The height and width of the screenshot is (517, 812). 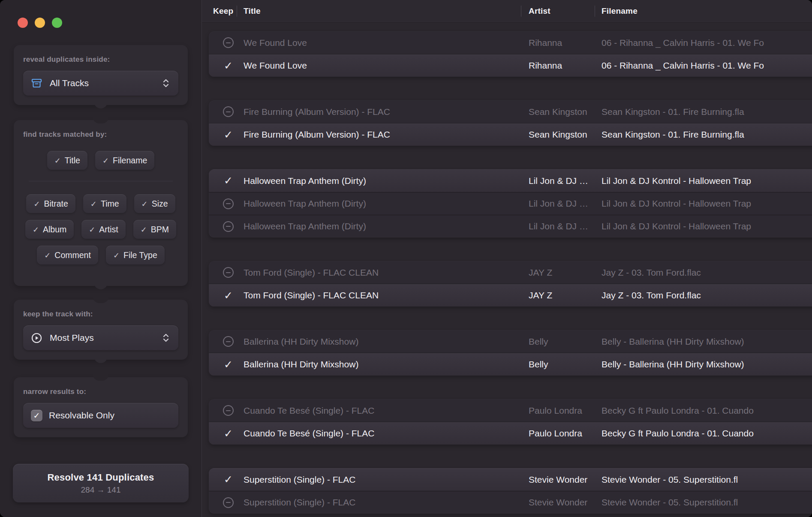 I want to click on track-artist: JAY Z, so click(x=565, y=273).